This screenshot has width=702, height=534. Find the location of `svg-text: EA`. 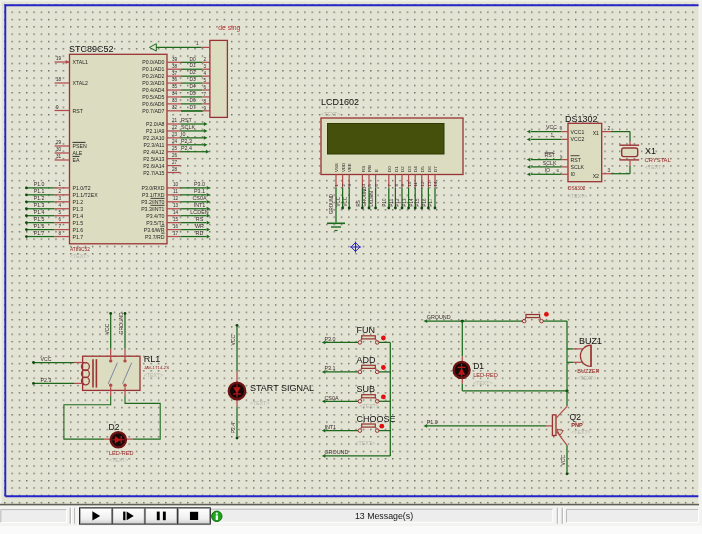

svg-text: EA is located at coordinates (76, 160).